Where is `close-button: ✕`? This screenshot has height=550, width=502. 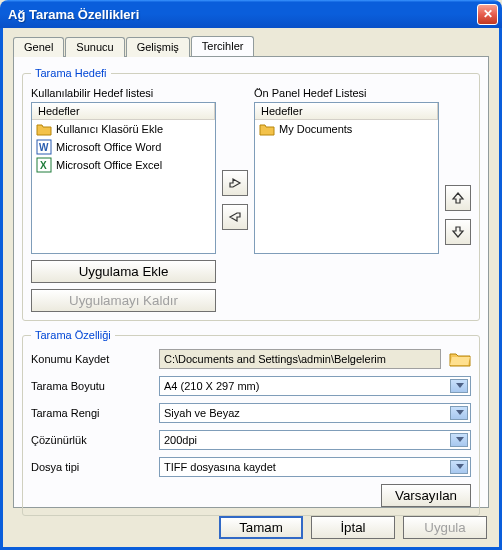 close-button: ✕ is located at coordinates (488, 14).